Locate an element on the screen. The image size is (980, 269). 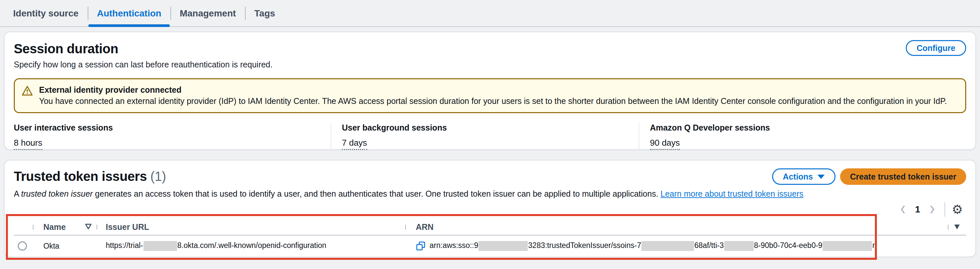
trusted-token-issuers-table: Name Issuer URL ARN Okta is located at coordinates (490, 238).